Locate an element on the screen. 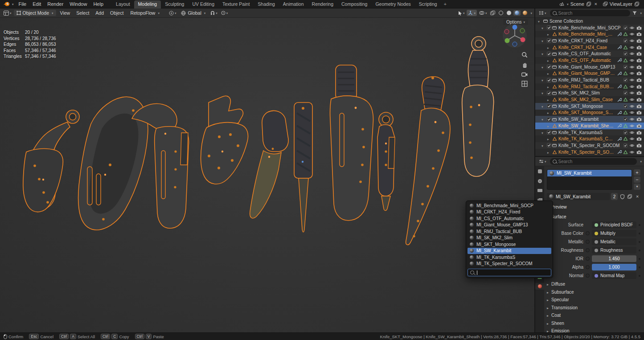 The width and height of the screenshot is (644, 340). shading-chevron-icon is located at coordinates (531, 13).